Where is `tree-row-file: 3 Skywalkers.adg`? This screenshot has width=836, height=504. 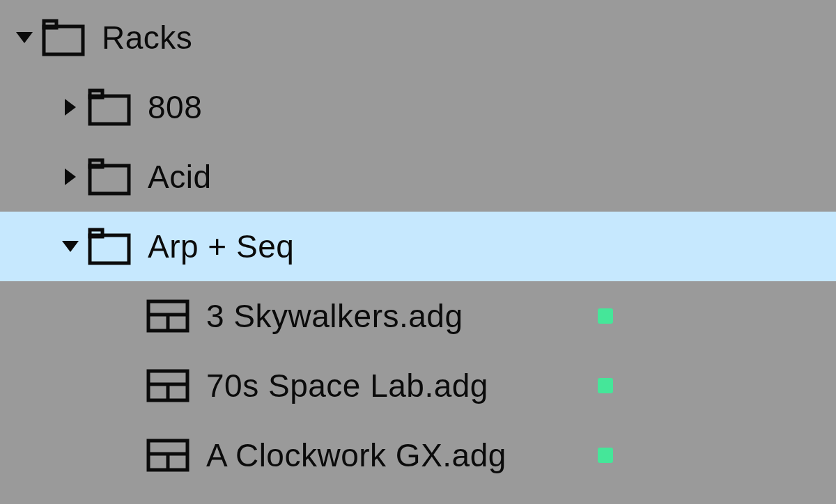
tree-row-file: 3 Skywalkers.adg is located at coordinates (418, 316).